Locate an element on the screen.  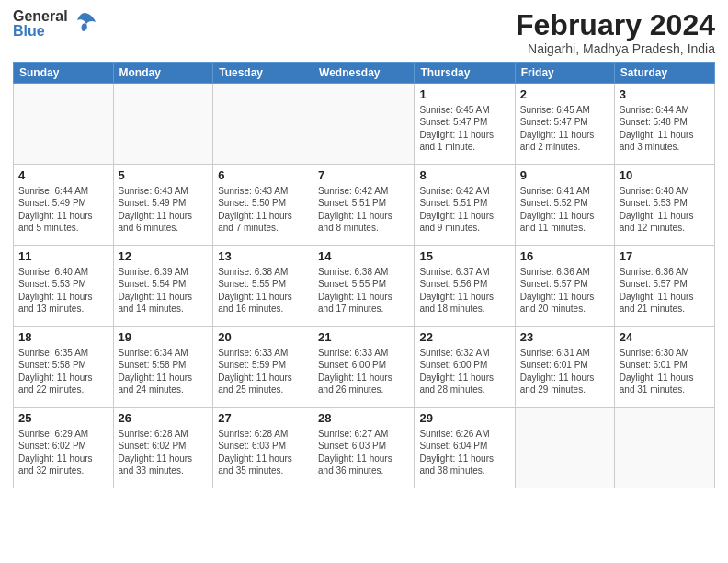
day-info: Sunrise: 6:41 AM Sunset: 5:52 PM Dayligh… is located at coordinates (564, 210).